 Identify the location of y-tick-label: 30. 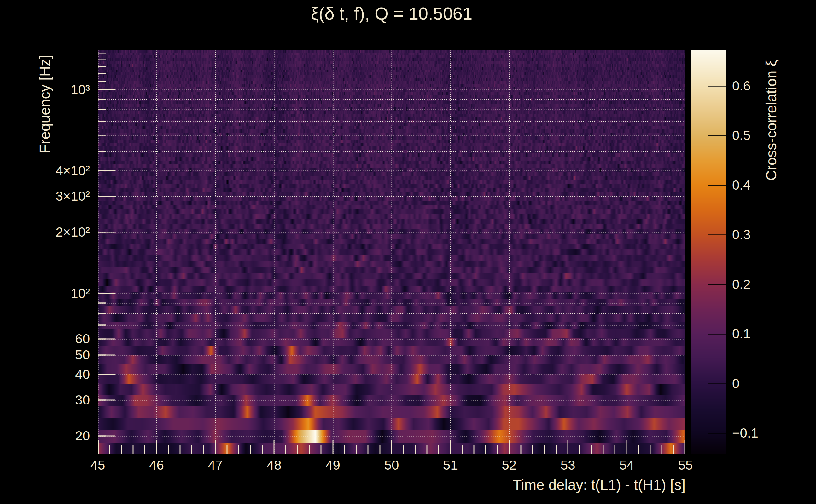
(46, 400).